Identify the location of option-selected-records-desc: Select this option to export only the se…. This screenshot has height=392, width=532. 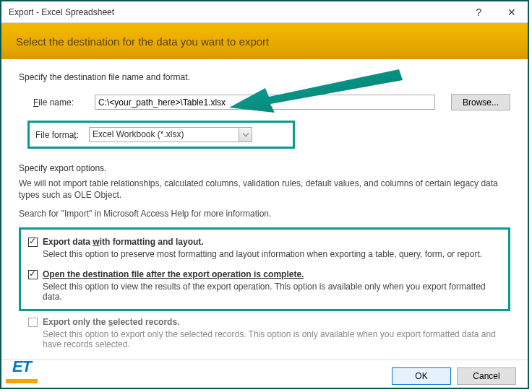
(276, 339).